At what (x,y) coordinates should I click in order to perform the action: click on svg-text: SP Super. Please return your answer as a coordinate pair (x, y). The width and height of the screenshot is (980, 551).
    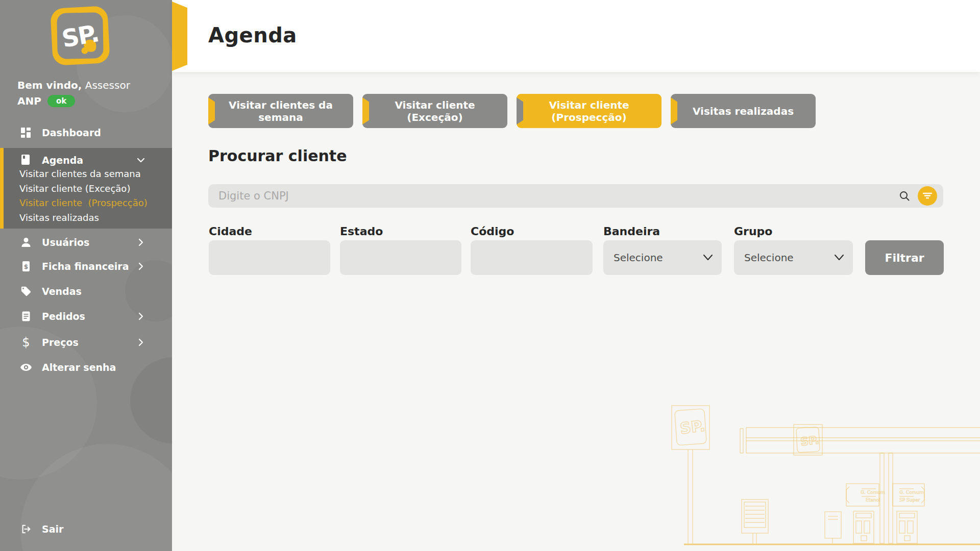
    Looking at the image, I should click on (910, 500).